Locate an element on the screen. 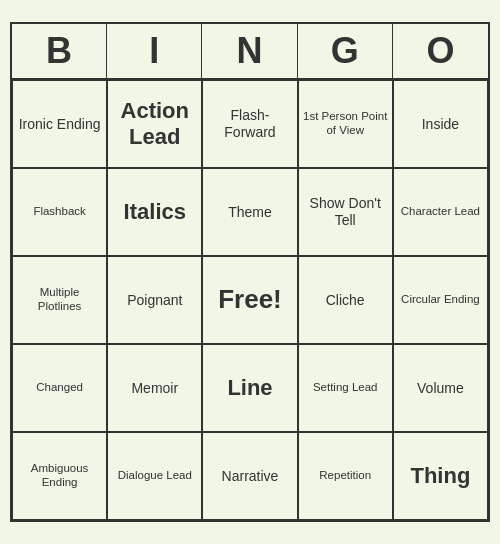 Image resolution: width=500 pixels, height=544 pixels. bingo-cell-7: Theme is located at coordinates (250, 212).